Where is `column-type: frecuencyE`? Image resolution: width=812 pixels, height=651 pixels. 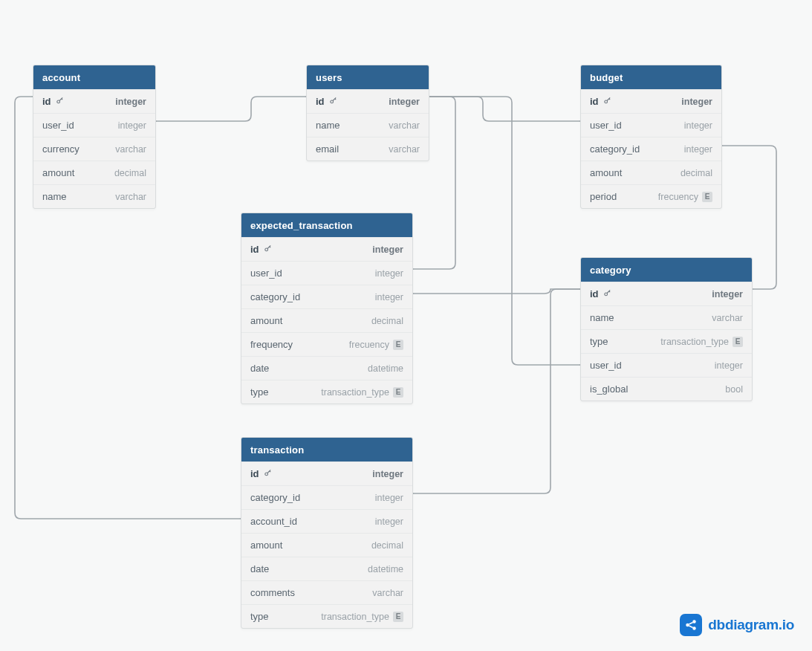
column-type: frecuencyE is located at coordinates (685, 197).